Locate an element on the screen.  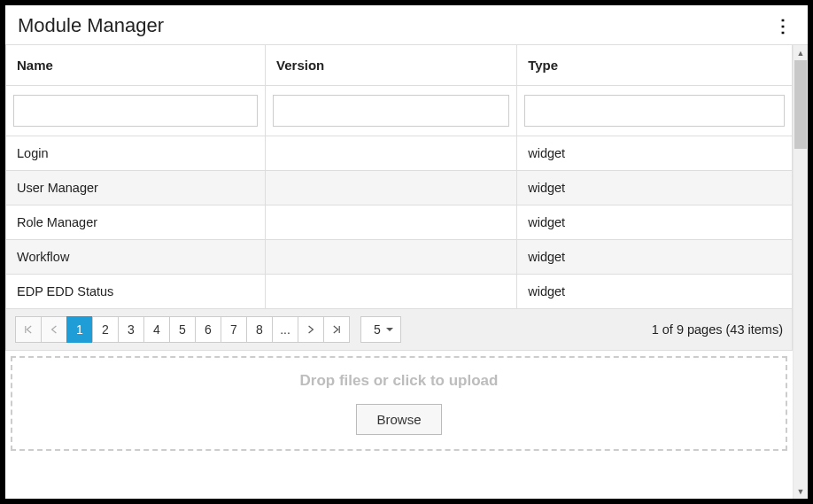
page-size-value: 5 is located at coordinates (377, 330).